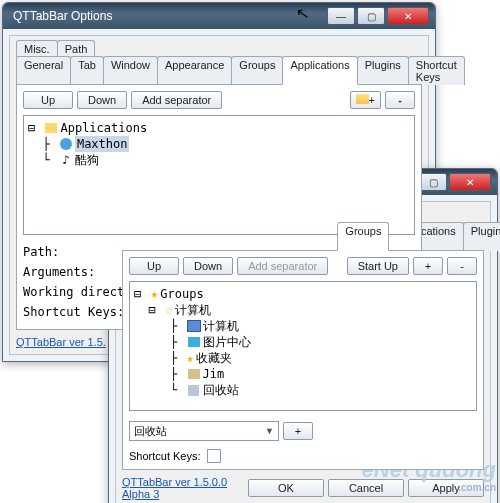 The width and height of the screenshot is (500, 503). I want to click on tree-root: Groups, so click(182, 294).